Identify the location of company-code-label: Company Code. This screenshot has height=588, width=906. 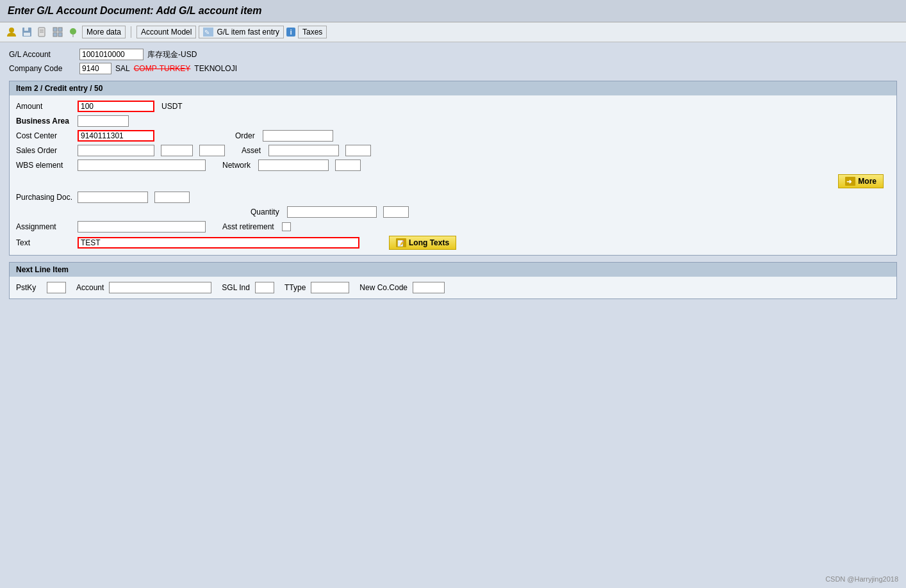
(44, 69).